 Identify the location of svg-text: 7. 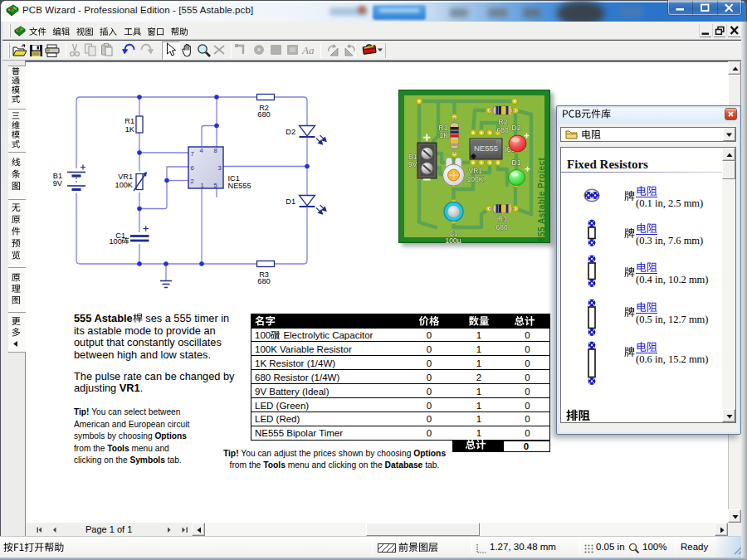
(193, 154).